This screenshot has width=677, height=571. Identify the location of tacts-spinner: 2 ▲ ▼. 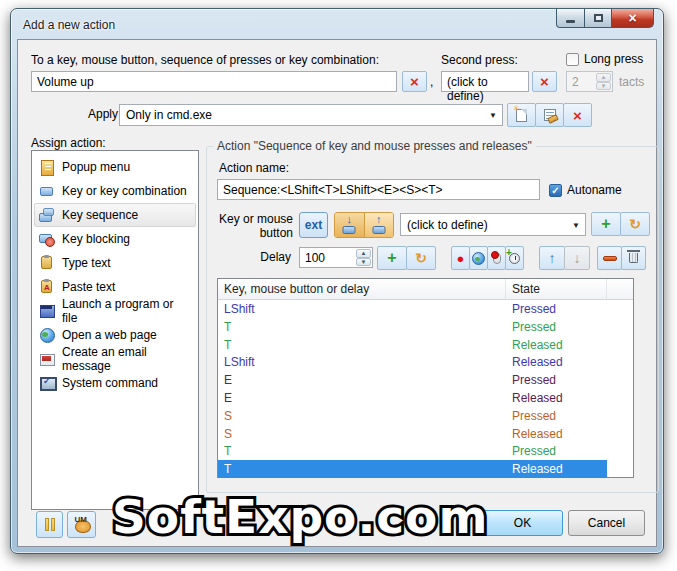
(590, 82).